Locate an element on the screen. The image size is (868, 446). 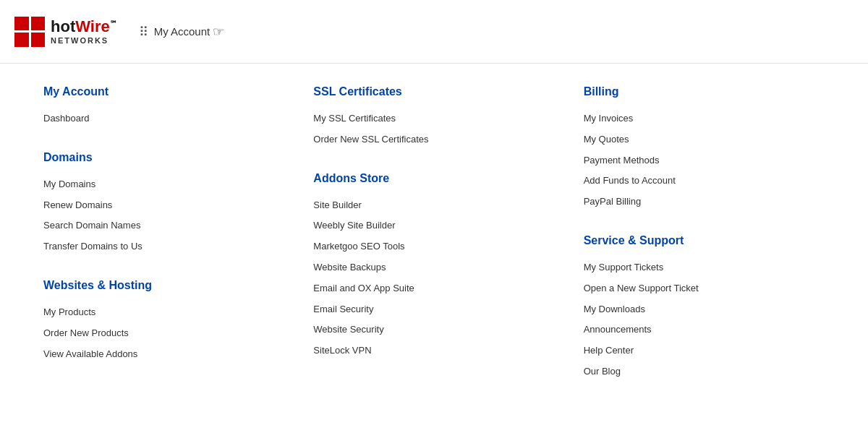
menu-item-1-1-3: Website Backups is located at coordinates (434, 267).